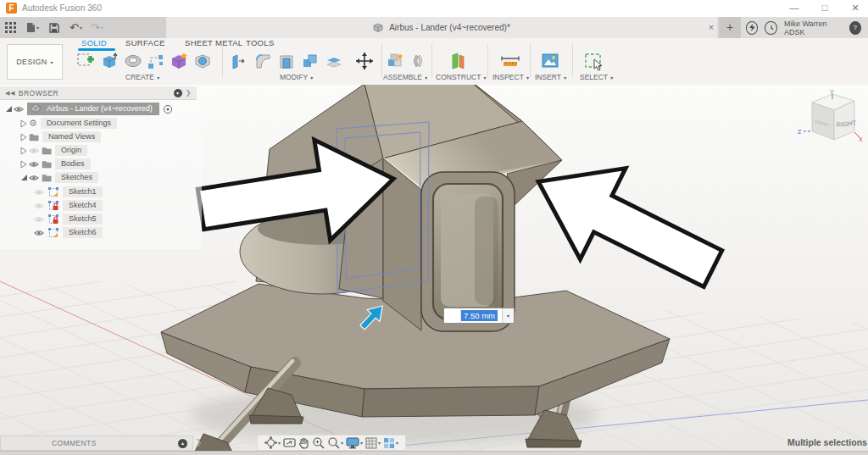  I want to click on comments-expand-icon: ▴, so click(183, 444).